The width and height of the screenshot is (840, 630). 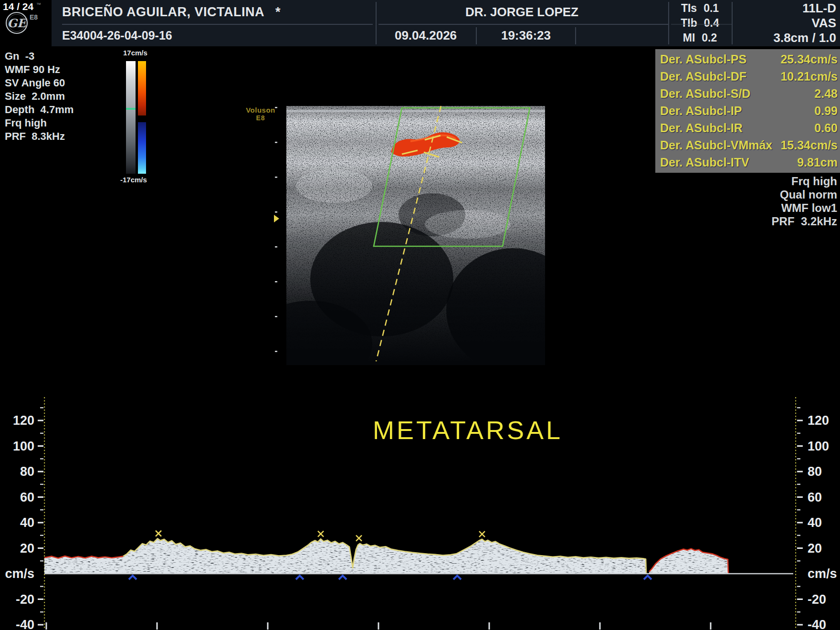 What do you see at coordinates (17, 24) in the screenshot?
I see `ge-logo-icon: GE` at bounding box center [17, 24].